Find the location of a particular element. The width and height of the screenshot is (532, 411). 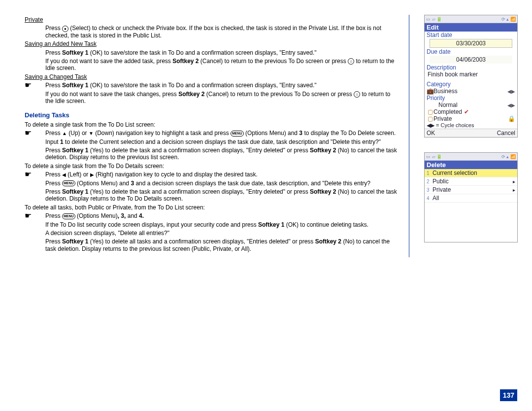

saving-add-p1: Press Softkey 1 (OK) to save/store the t… is located at coordinates (222, 53).